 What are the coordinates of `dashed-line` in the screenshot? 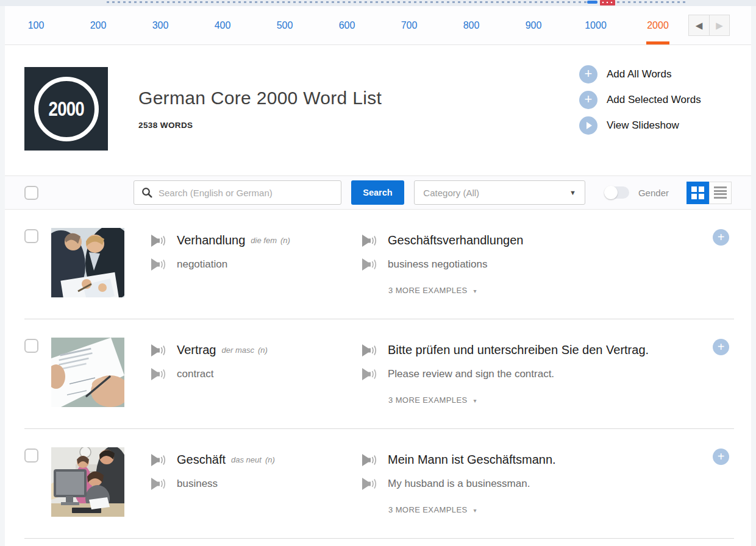 It's located at (396, 2).